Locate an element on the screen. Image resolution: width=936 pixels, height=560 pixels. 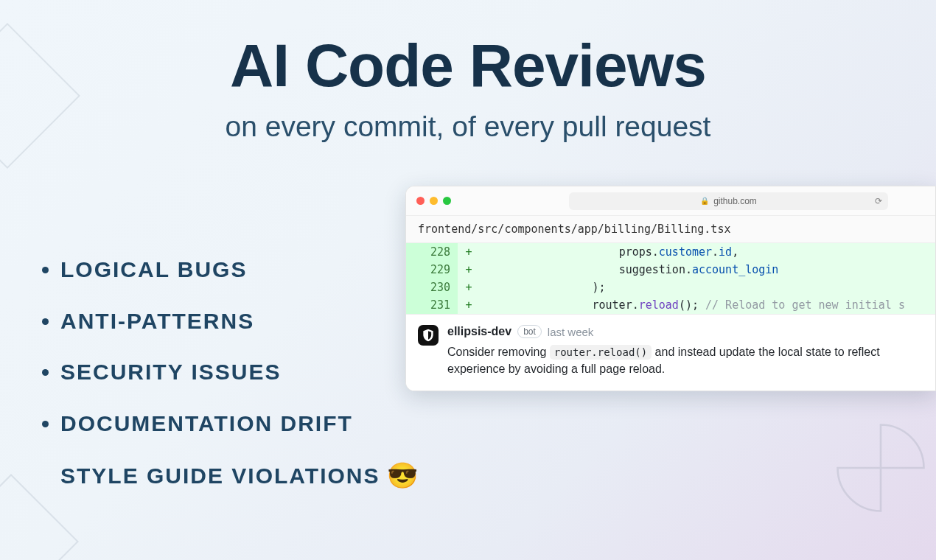
comment-author: ellipsis-dev is located at coordinates (479, 332).